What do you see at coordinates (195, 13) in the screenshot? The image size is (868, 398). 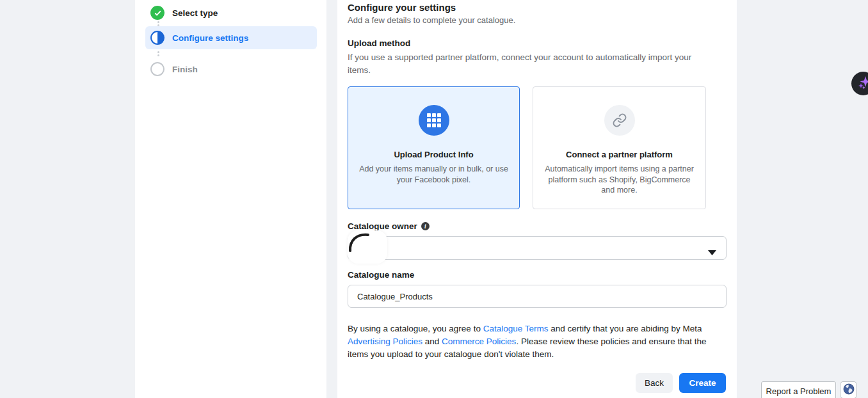 I see `step-label: Select type` at bounding box center [195, 13].